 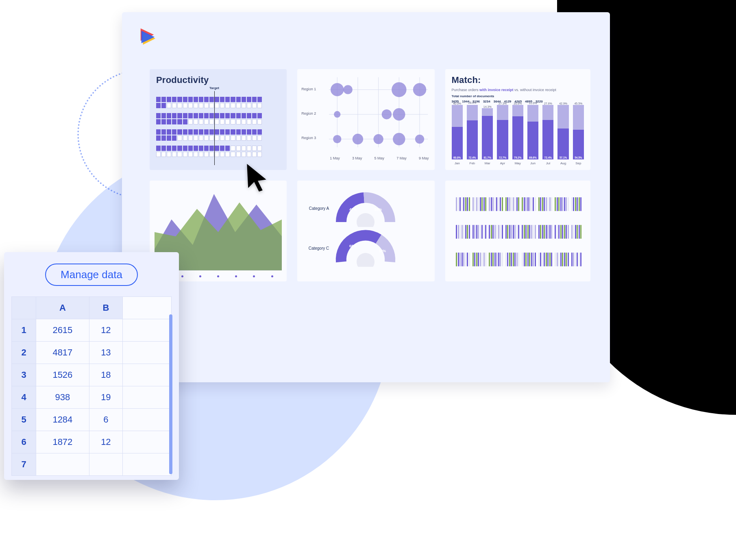 What do you see at coordinates (518, 80) in the screenshot?
I see `match-title: Match:` at bounding box center [518, 80].